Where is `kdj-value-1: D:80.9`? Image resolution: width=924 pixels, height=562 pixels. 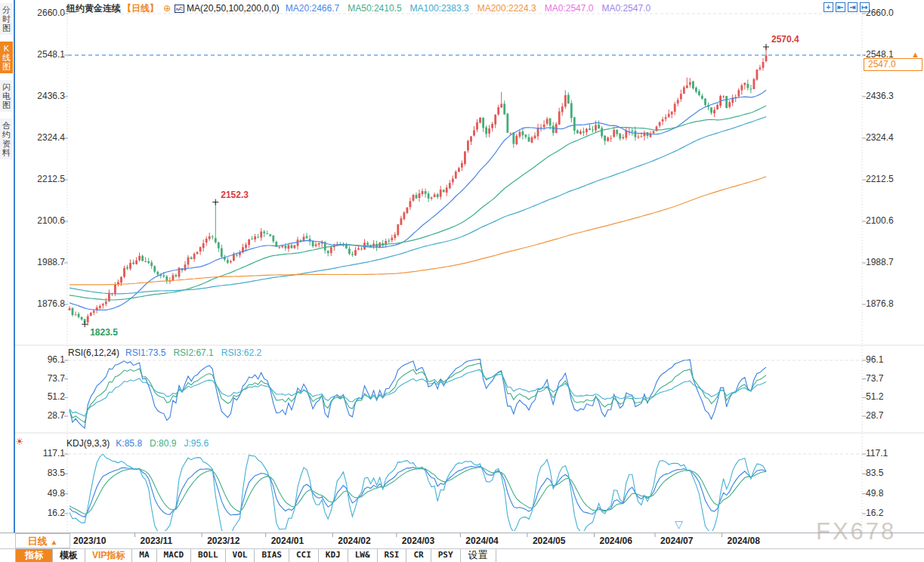
kdj-value-1: D:80.9 is located at coordinates (163, 443).